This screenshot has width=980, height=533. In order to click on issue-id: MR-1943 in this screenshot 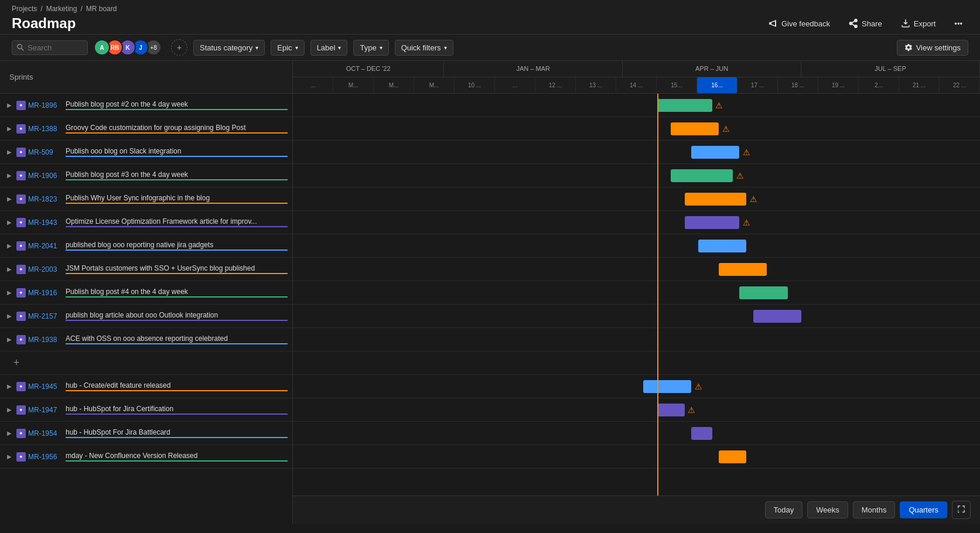, I will do `click(46, 223)`.